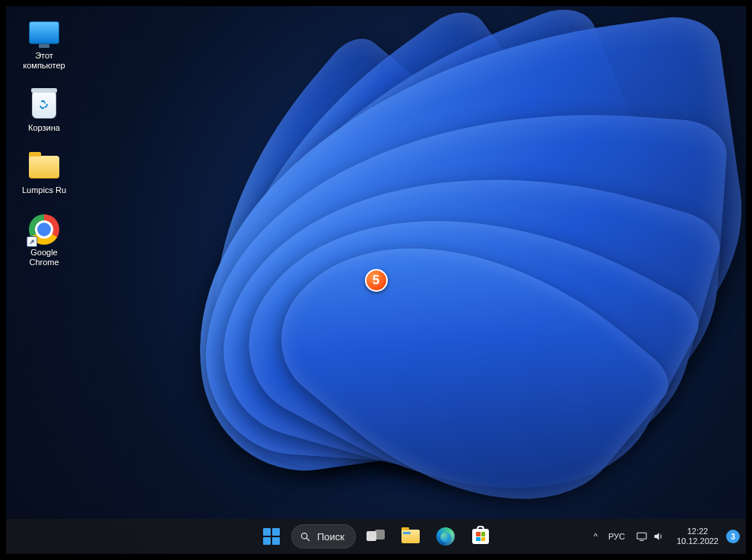 This screenshot has height=560, width=752. I want to click on clock-time: 12:22, so click(698, 532).